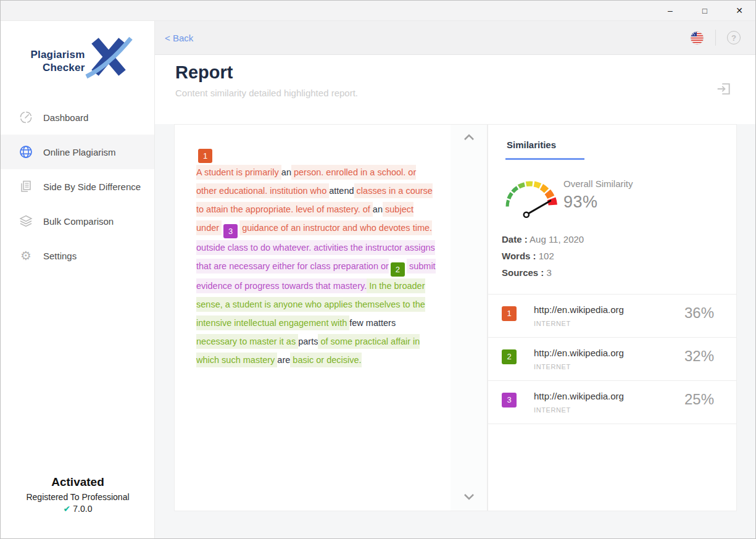 The width and height of the screenshot is (756, 539). What do you see at coordinates (599, 203) in the screenshot?
I see `overall-similarity-value: 93%` at bounding box center [599, 203].